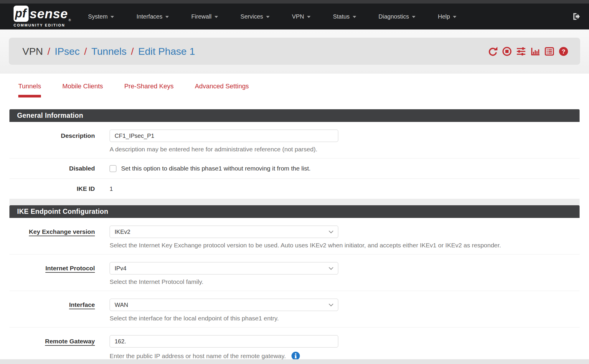  Describe the element at coordinates (345, 282) in the screenshot. I see `internet-protocol-help-text: Select the Internet Protocol family.` at that location.